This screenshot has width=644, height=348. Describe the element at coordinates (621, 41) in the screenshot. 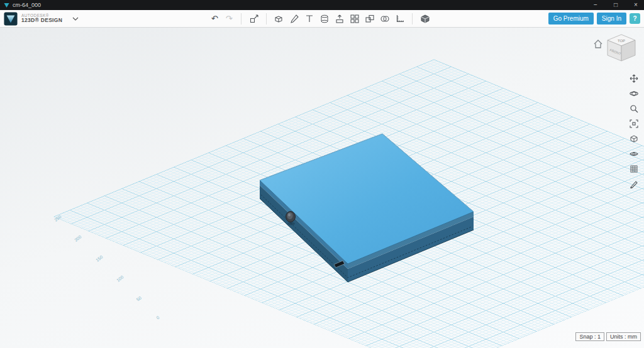

I see `viewcube-top-label: TOP` at that location.